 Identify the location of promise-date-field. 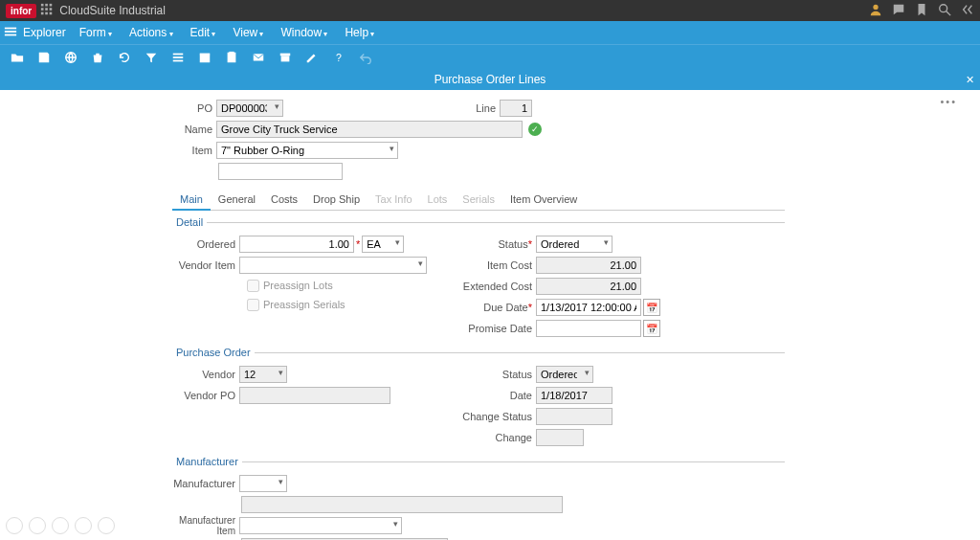
(589, 328).